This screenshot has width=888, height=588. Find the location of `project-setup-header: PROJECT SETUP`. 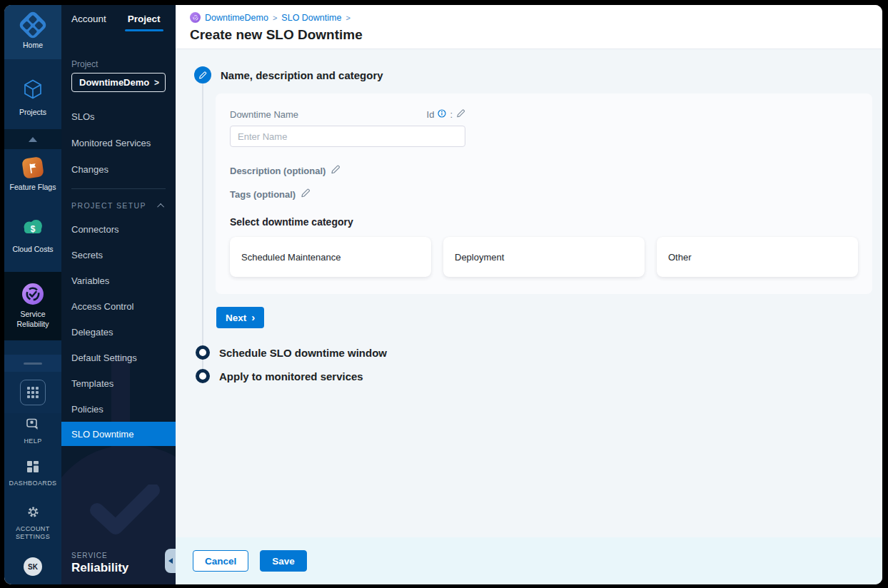

project-setup-header: PROJECT SETUP is located at coordinates (118, 206).